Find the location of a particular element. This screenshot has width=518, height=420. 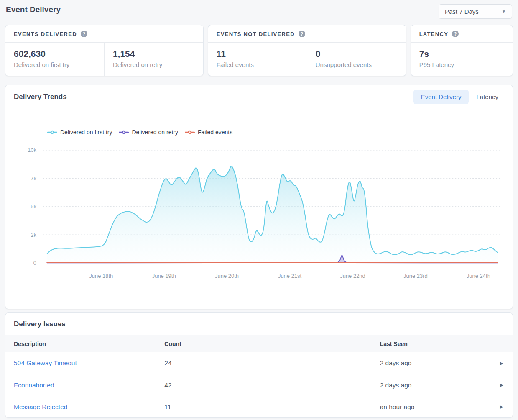

legend-item-delivered-on-retry: Delivered on retry is located at coordinates (148, 132).